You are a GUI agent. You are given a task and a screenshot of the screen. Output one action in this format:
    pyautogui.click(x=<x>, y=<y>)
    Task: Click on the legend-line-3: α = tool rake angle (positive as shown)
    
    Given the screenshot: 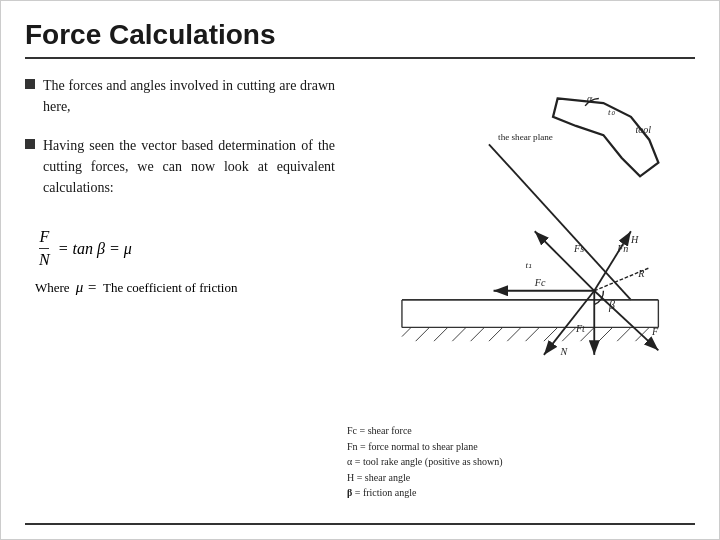 What is the action you would take?
    pyautogui.click(x=521, y=462)
    